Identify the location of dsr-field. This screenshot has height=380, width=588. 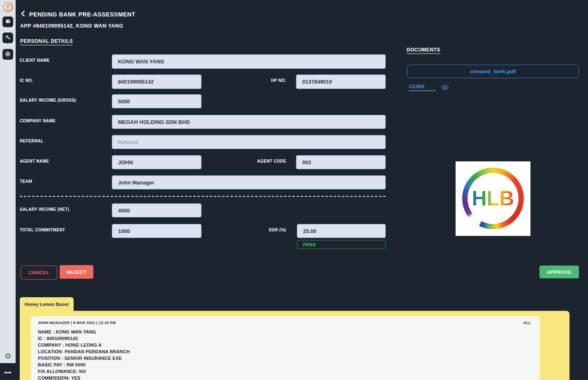
(341, 231).